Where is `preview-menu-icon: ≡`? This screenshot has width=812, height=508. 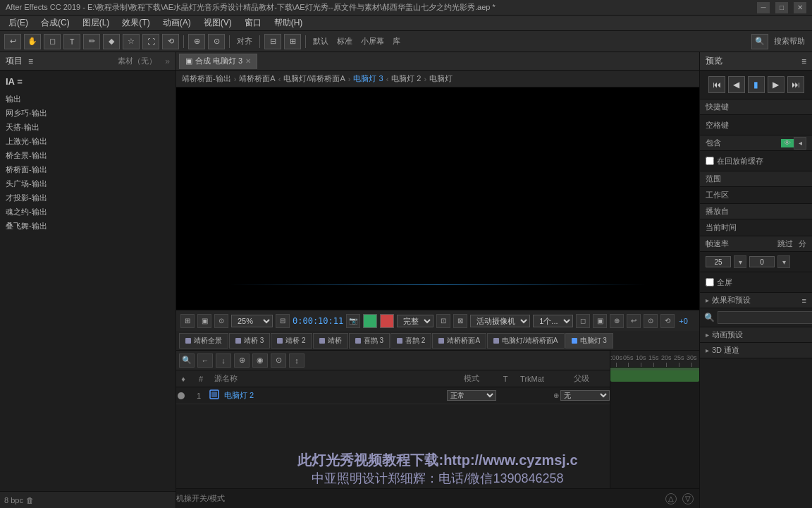 preview-menu-icon: ≡ is located at coordinates (804, 61).